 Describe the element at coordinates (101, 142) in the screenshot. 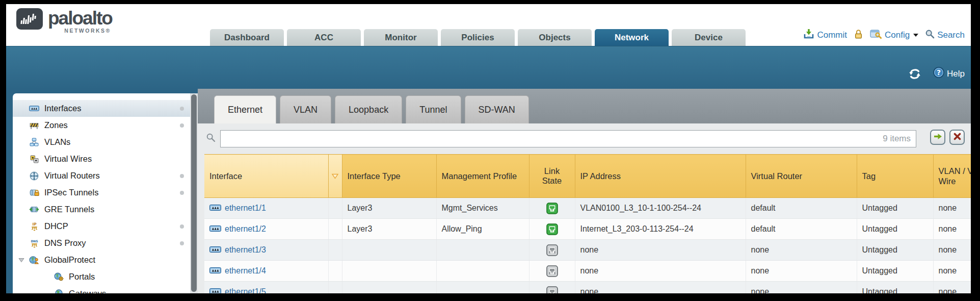

I see `sidebar-item-vlans: VLANs` at that location.